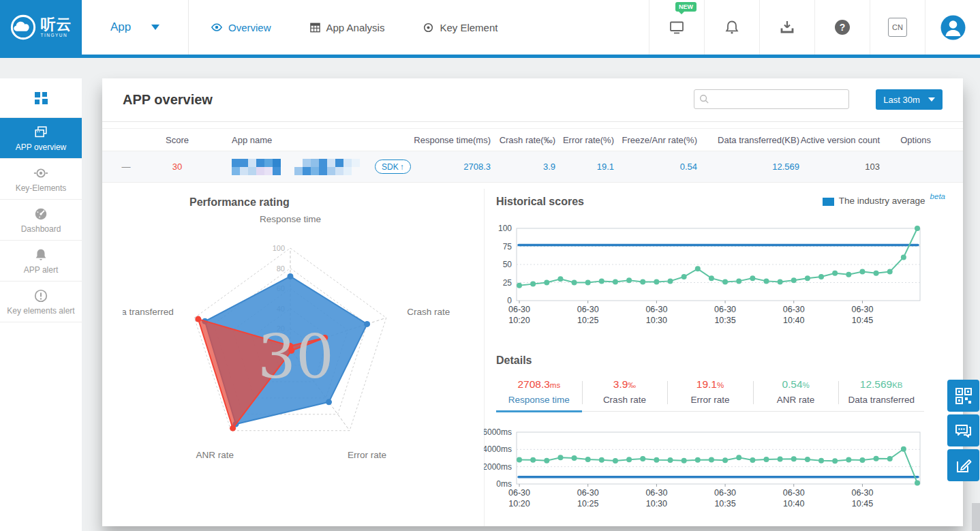  I want to click on app-table: Score App name Response time(ms) Crash r…, so click(533, 155).